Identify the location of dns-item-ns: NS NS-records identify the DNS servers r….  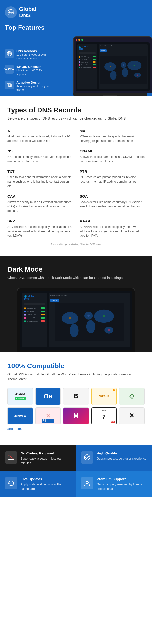
(40, 156).